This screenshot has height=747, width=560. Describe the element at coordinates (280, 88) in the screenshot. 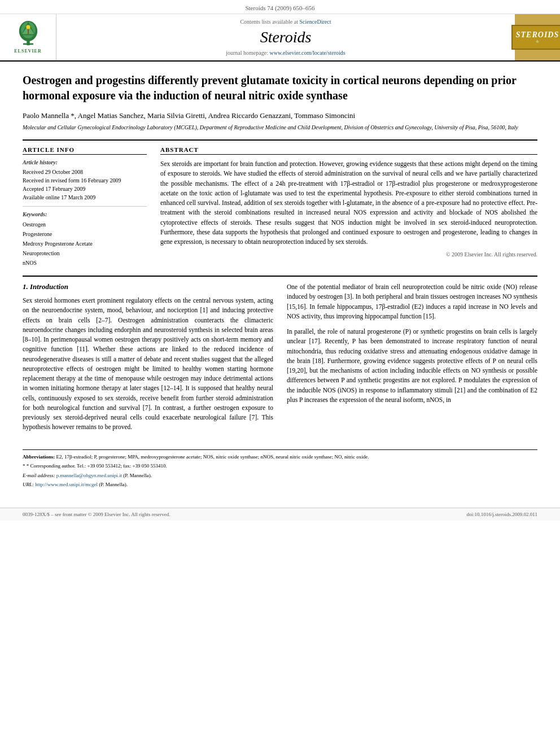

I see `article-title: Oestrogen and progestins differently pre…` at that location.